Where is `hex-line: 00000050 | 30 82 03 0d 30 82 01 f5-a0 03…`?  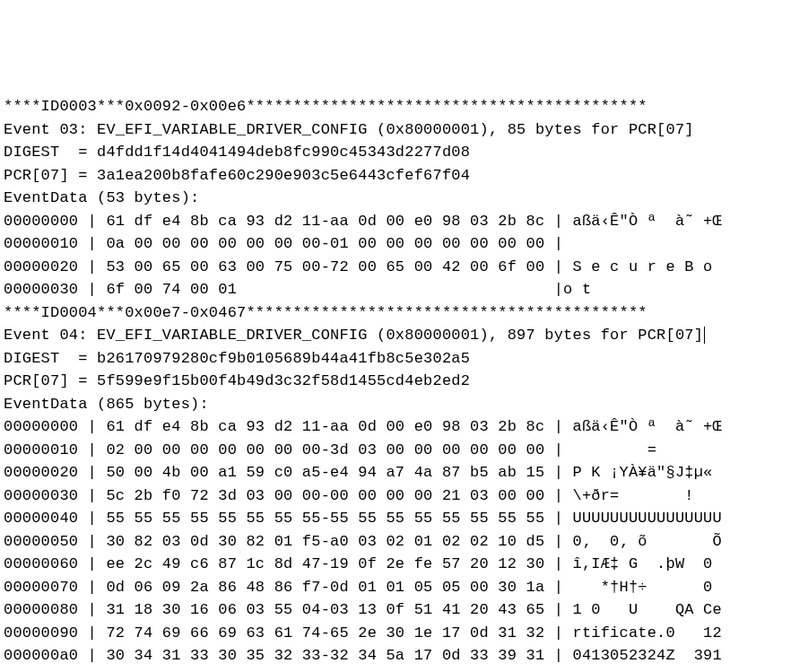 hex-line: 00000050 | 30 82 03 0d 30 82 01 f5-a0 03… is located at coordinates (404, 542).